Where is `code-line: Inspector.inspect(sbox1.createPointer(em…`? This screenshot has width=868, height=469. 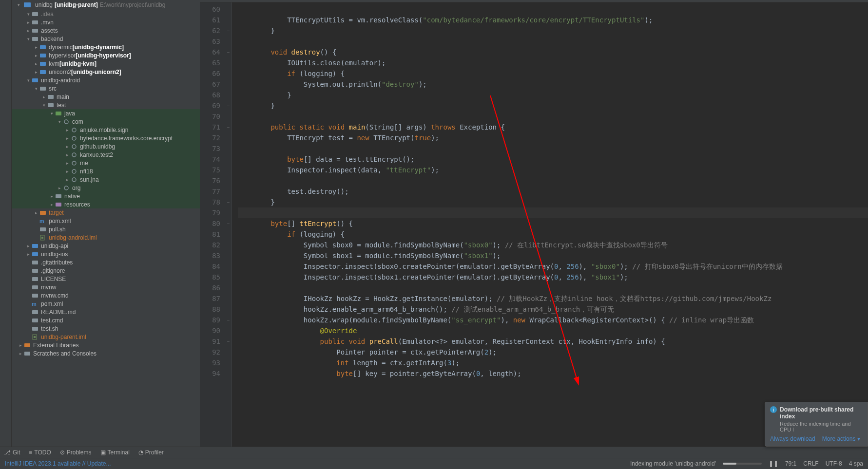 code-line: Inspector.inspect(sbox1.createPointer(em… is located at coordinates (553, 277).